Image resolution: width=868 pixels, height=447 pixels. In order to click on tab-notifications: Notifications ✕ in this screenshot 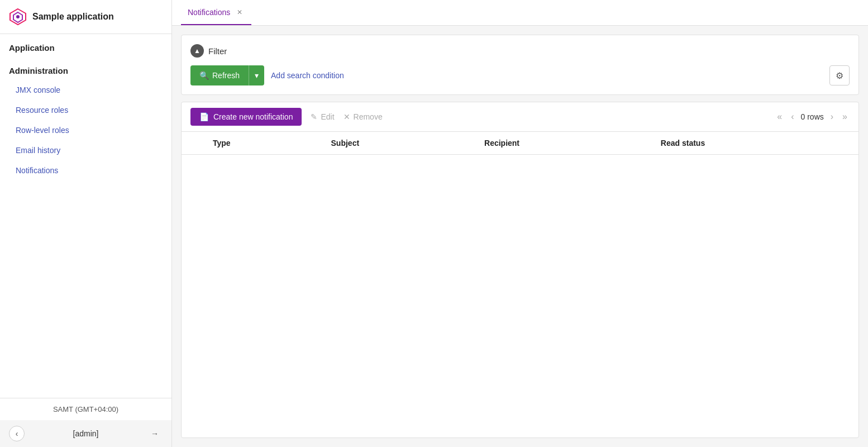, I will do `click(216, 12)`.